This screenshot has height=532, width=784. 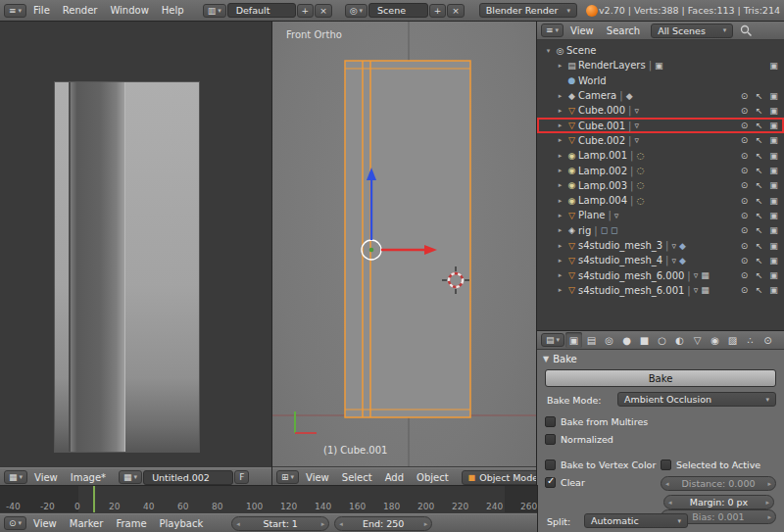 What do you see at coordinates (549, 51) in the screenshot?
I see `disclosure-icon: ▾` at bounding box center [549, 51].